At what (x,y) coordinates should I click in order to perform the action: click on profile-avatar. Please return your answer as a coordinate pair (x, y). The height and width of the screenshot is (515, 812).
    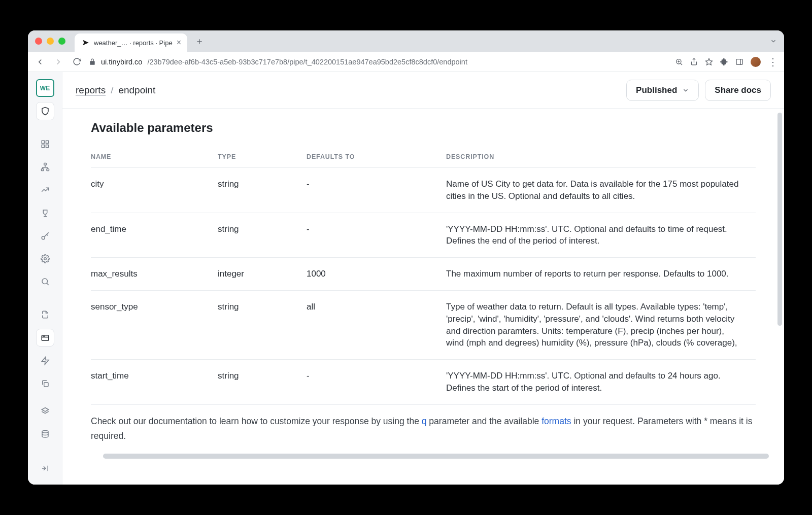
    Looking at the image, I should click on (756, 62).